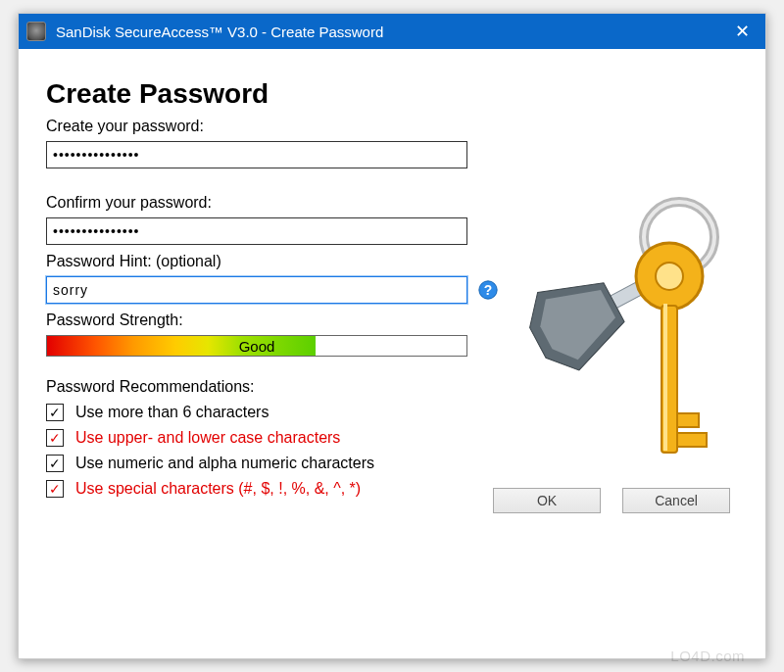 The image size is (784, 672). Describe the element at coordinates (225, 463) in the screenshot. I see `recommendation-text: Use numeric and alpha numeric characters` at that location.